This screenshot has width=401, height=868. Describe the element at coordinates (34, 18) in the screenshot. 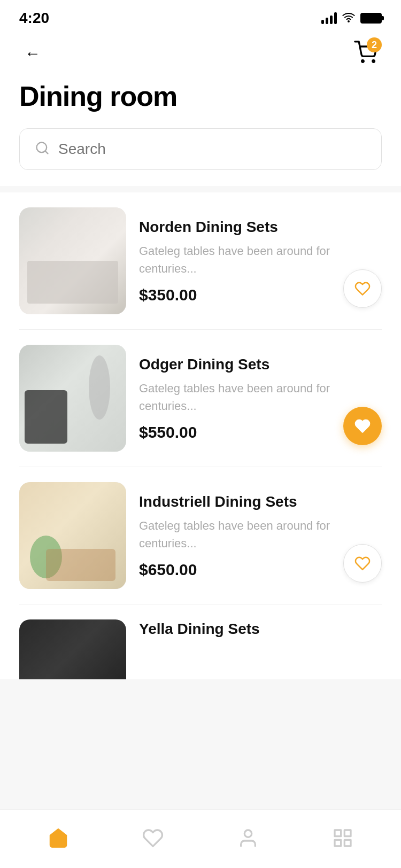

I see `status-time: 4:20` at that location.